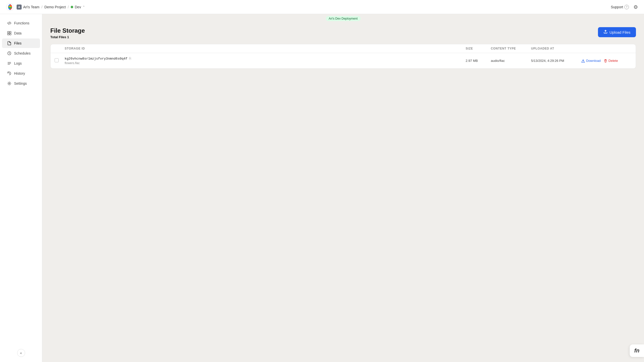 The width and height of the screenshot is (644, 362). Describe the element at coordinates (343, 19) in the screenshot. I see `deployment-banner: Ari's Dev Deployment` at that location.